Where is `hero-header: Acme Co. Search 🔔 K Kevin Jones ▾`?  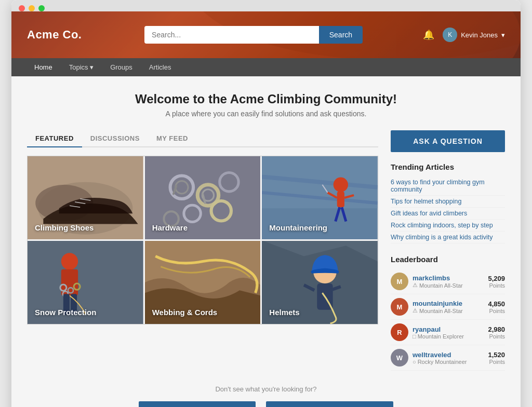 hero-header: Acme Co. Search 🔔 K Kevin Jones ▾ is located at coordinates (266, 35).